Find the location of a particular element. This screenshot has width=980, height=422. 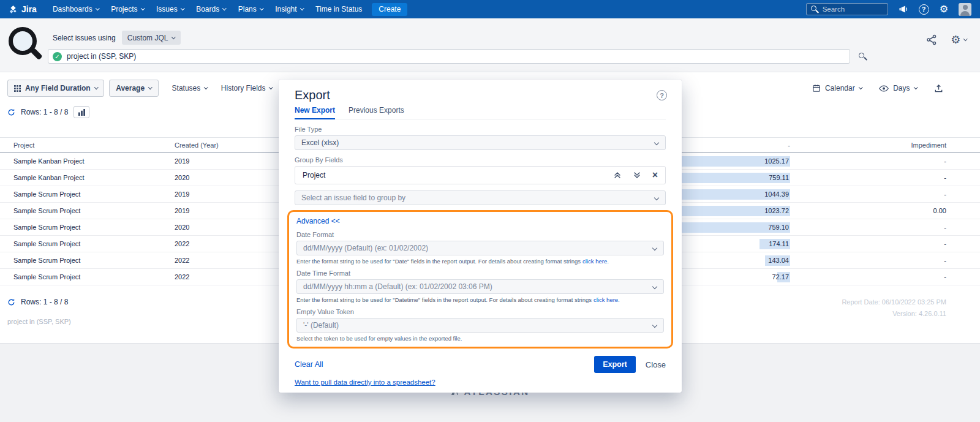

statuses-dropdown: Statuses is located at coordinates (190, 88).